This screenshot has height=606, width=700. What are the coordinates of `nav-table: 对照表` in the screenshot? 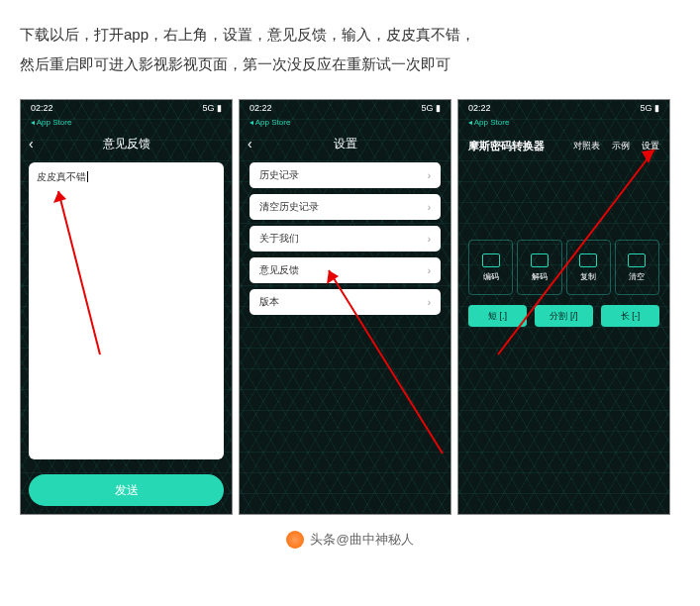 It's located at (586, 147).